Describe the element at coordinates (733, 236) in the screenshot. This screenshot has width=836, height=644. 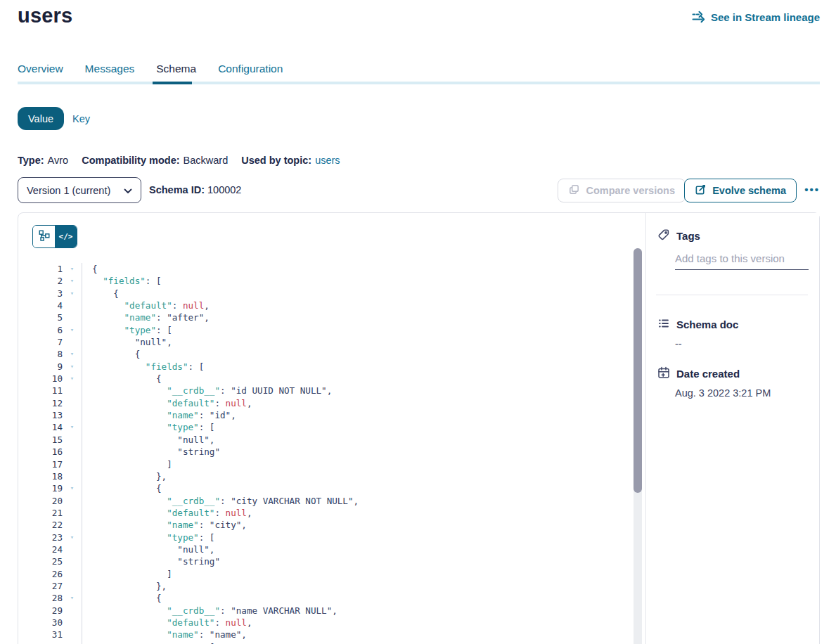
I see `tags-section-header: Tags` at that location.